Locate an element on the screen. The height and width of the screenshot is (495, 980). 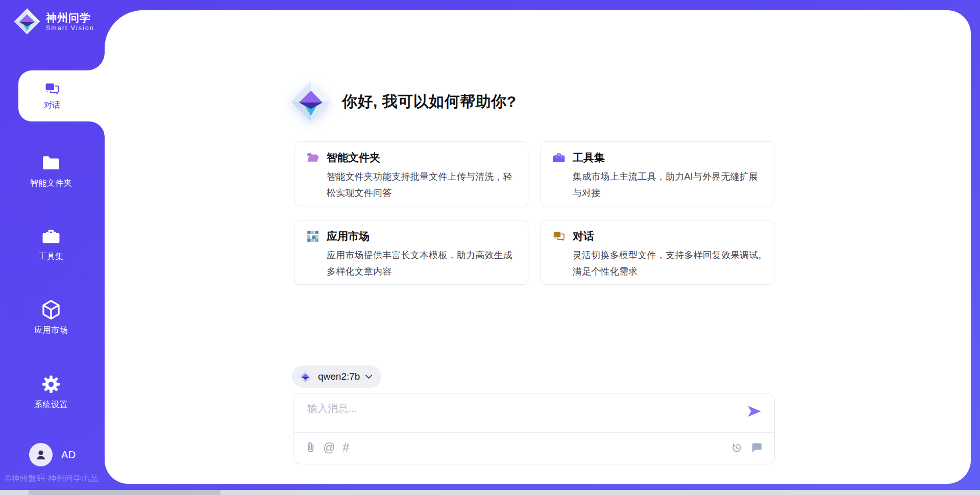
card-description: 智能文件夹功能支持批量文件上传与清洗，轻松实现文件问答 is located at coordinates (423, 185).